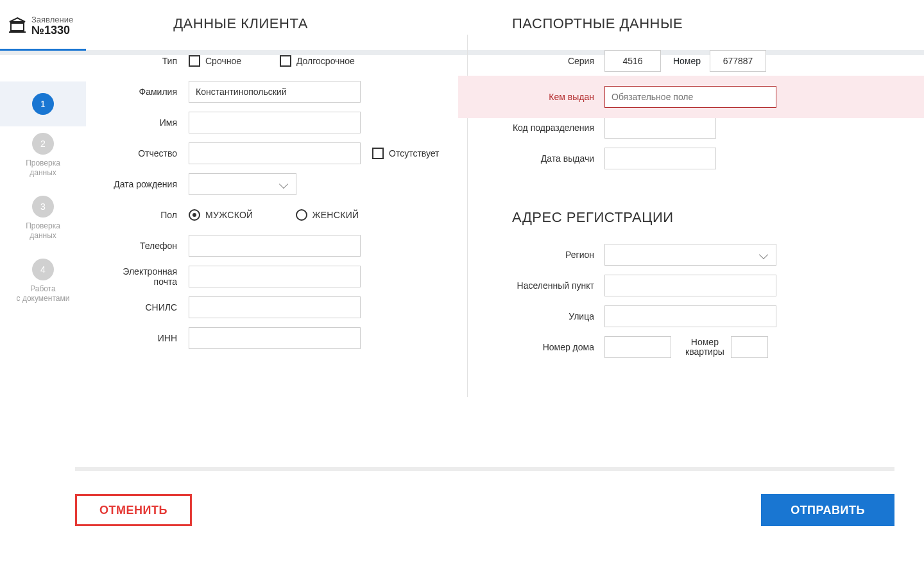 This screenshot has height=564, width=924. I want to click on dept-code-input, so click(660, 128).